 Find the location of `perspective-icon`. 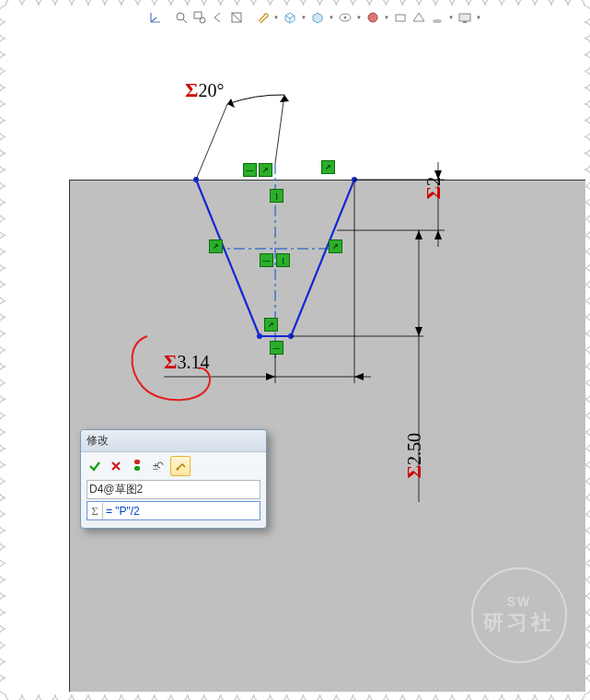

perspective-icon is located at coordinates (419, 18).